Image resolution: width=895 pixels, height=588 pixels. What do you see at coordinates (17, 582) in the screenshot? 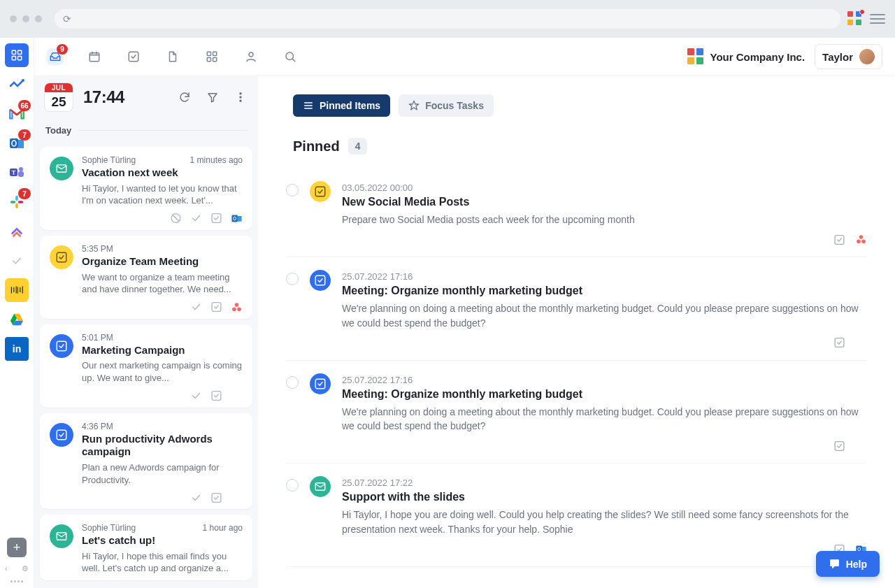
I see `rail-more-dots` at bounding box center [17, 582].